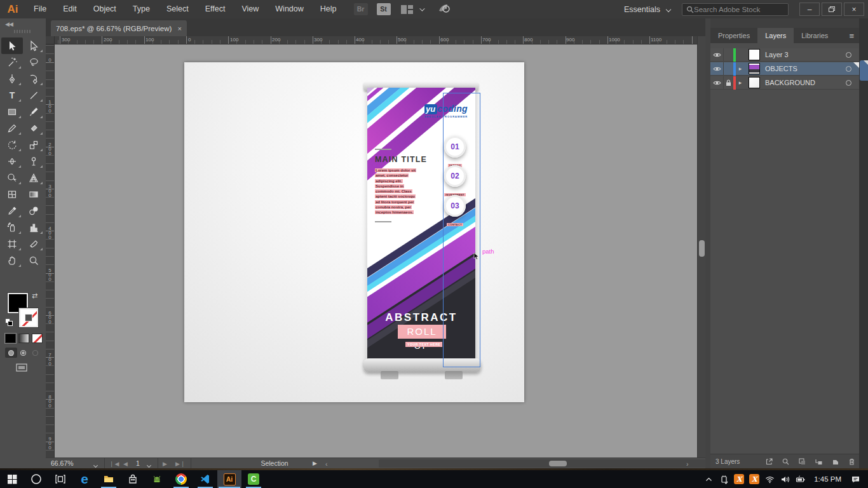 The height and width of the screenshot is (488, 868). Describe the element at coordinates (785, 83) in the screenshot. I see `layer-row-background: ▸ BACKGROUND` at that location.